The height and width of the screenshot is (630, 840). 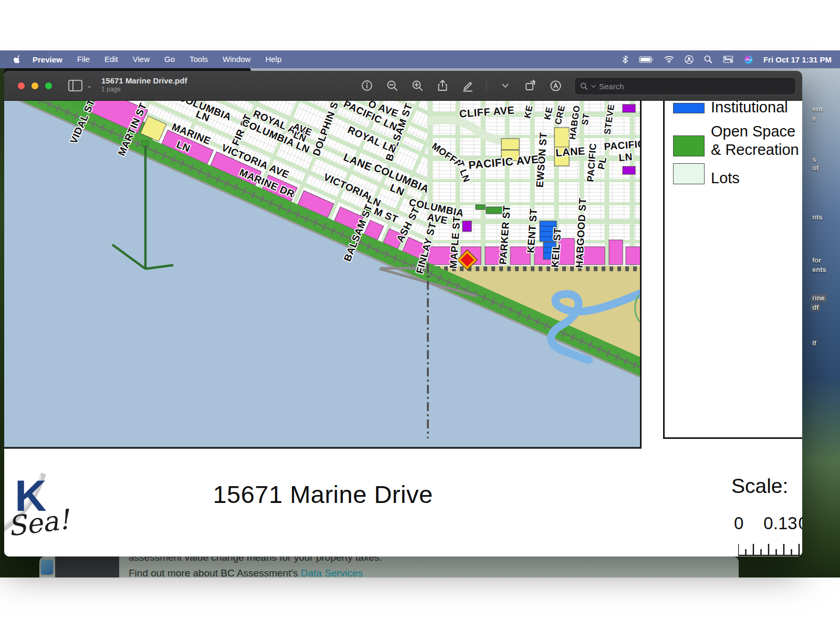 I want to click on zoom-window-button, so click(x=48, y=86).